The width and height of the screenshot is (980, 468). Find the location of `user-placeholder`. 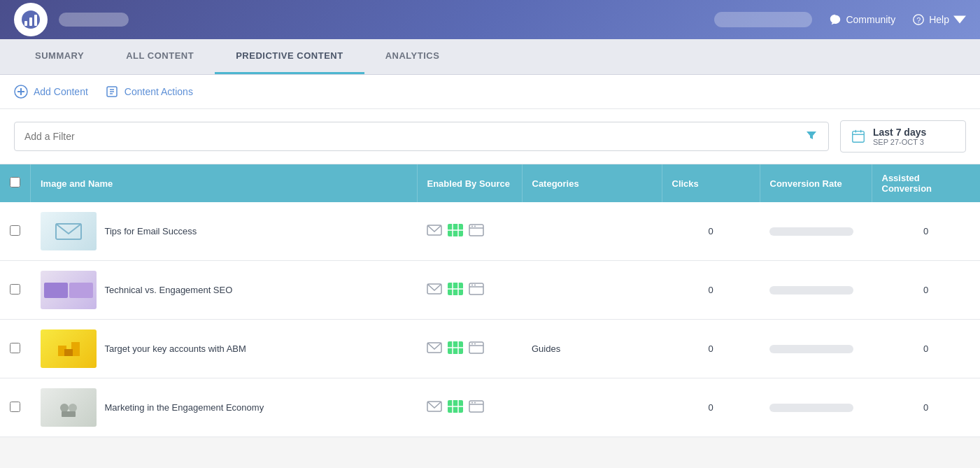

user-placeholder is located at coordinates (94, 20).